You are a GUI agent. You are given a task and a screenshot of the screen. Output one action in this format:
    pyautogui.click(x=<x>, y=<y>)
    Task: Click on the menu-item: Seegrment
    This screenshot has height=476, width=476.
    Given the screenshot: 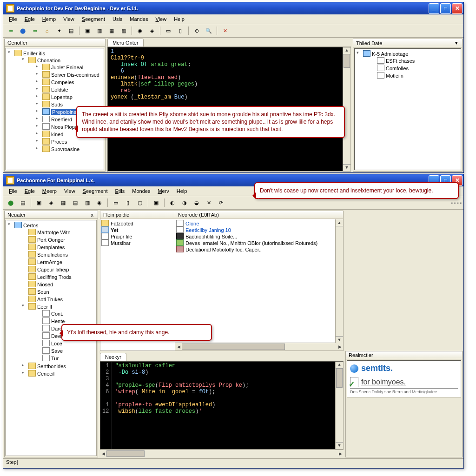 What is the action you would take?
    pyautogui.click(x=95, y=191)
    